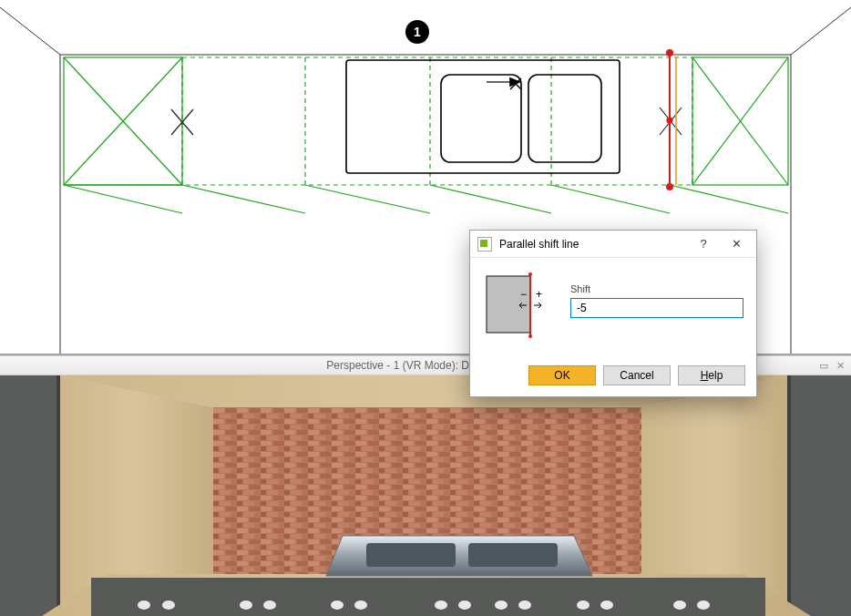  I want to click on callout-badge-1: 1, so click(417, 32).